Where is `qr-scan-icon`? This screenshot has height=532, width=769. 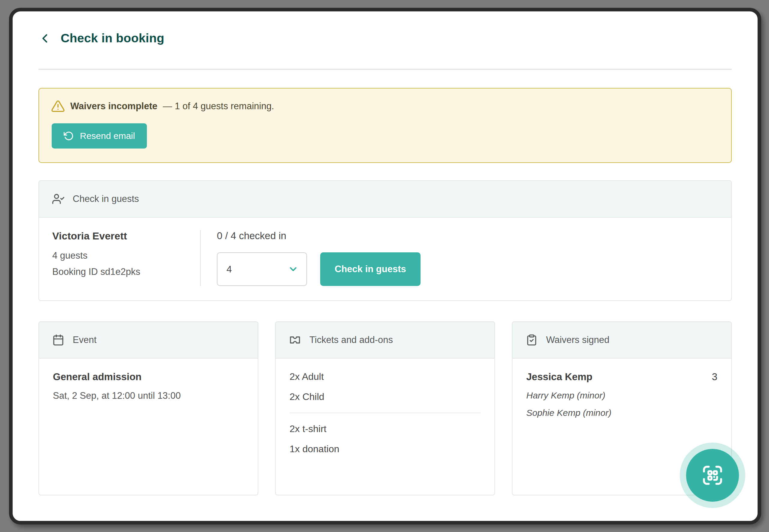 qr-scan-icon is located at coordinates (713, 475).